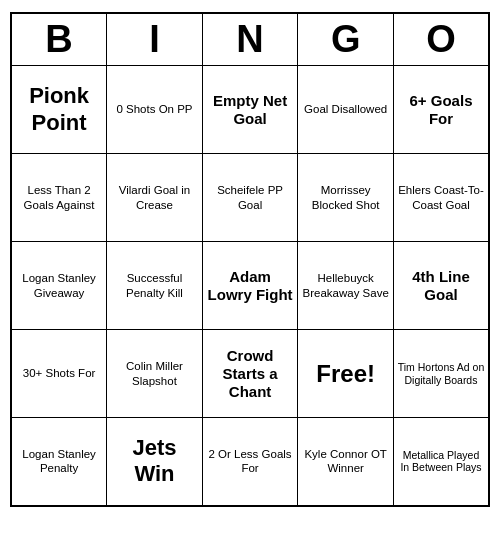 The height and width of the screenshot is (544, 500). What do you see at coordinates (250, 40) in the screenshot?
I see `bingo-letter-n: N` at bounding box center [250, 40].